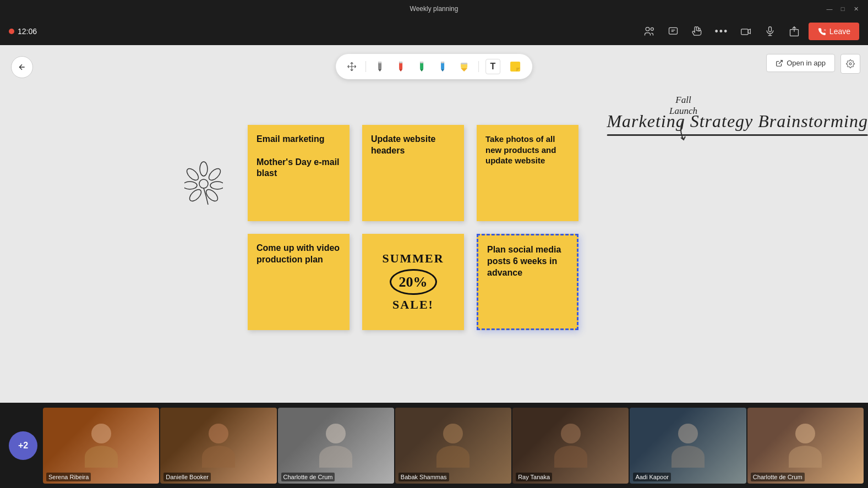 Image resolution: width=868 pixels, height=488 pixels. I want to click on participant-name-serena: Serena Ribeira, so click(68, 477).